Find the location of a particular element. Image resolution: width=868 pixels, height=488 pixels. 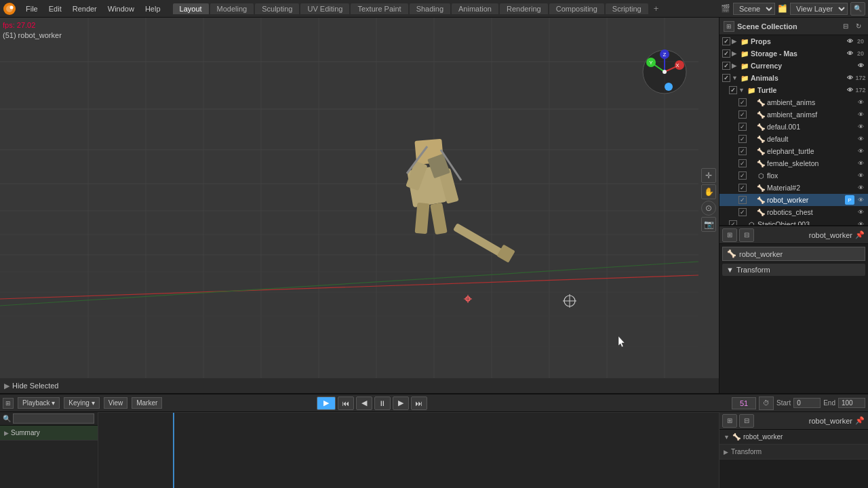

add-workspace-button: + is located at coordinates (656, 8).